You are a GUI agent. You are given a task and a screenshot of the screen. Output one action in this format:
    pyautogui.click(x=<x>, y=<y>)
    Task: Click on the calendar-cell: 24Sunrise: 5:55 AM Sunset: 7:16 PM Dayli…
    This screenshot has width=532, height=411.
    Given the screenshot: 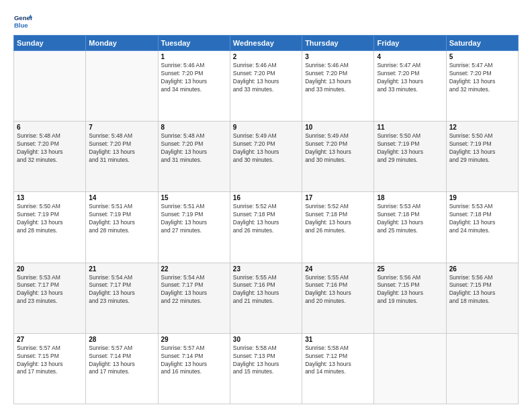 What is the action you would take?
    pyautogui.click(x=339, y=298)
    